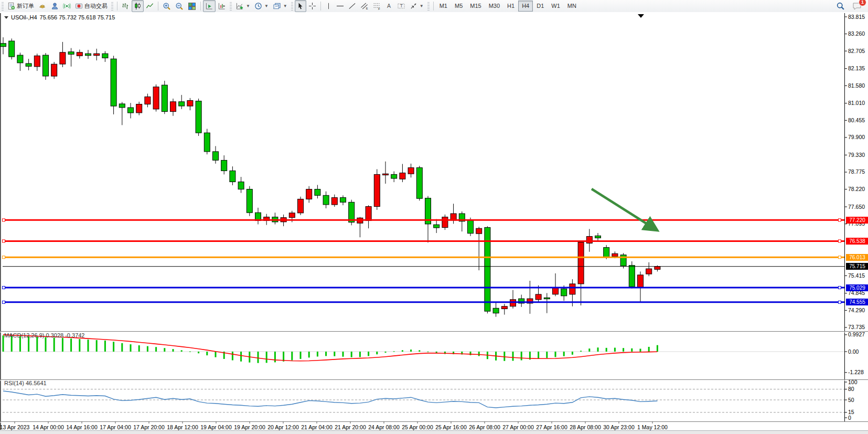 This screenshot has height=434, width=868. I want to click on fibonacci-tool-button: F, so click(377, 6).